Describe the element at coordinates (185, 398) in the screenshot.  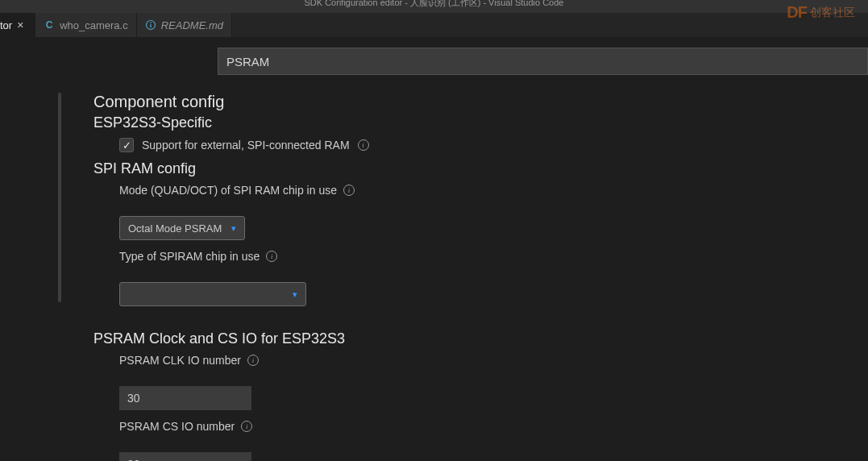
I see `input-clk-io` at that location.